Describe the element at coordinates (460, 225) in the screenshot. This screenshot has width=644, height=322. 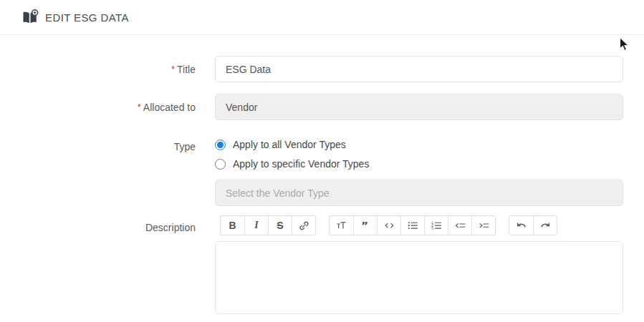
I see `outdent-button` at that location.